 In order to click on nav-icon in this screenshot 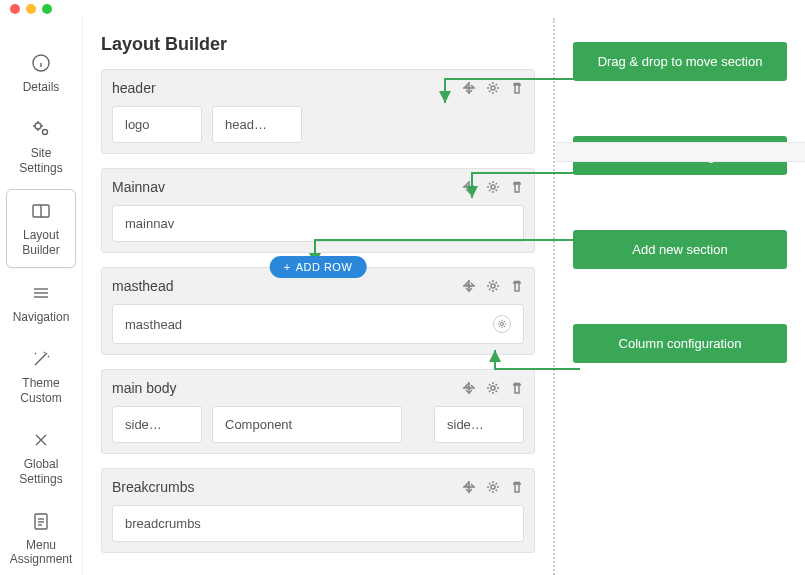, I will do `click(41, 293)`.